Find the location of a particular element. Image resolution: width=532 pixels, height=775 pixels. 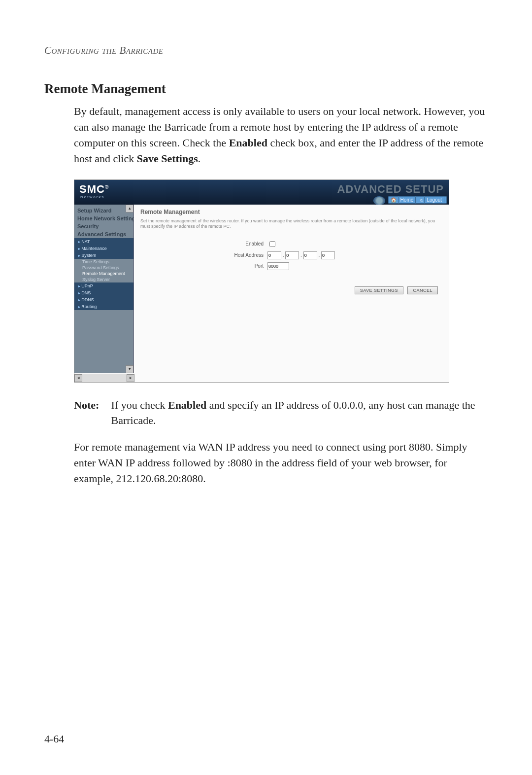

label-port: Port is located at coordinates (204, 266).